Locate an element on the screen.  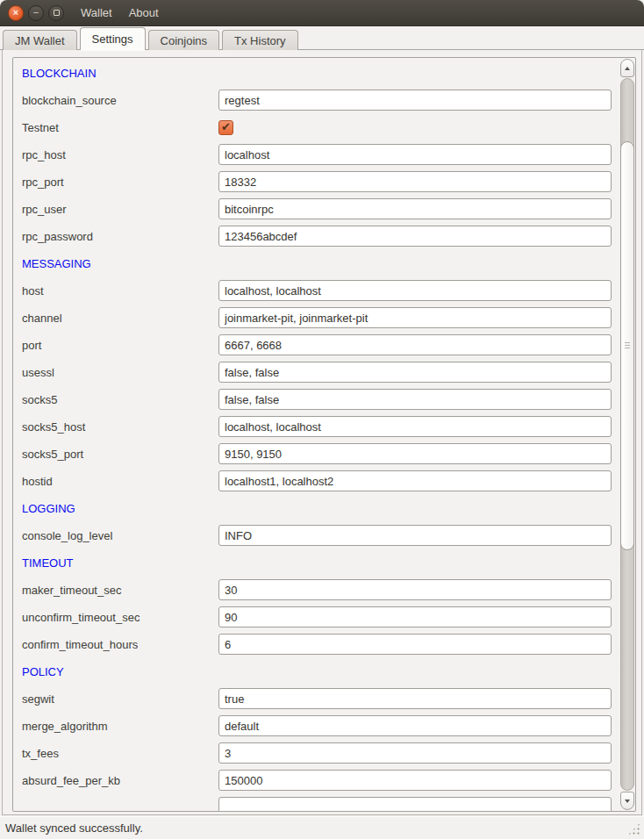
field-label: blockchain_source is located at coordinates (120, 100).